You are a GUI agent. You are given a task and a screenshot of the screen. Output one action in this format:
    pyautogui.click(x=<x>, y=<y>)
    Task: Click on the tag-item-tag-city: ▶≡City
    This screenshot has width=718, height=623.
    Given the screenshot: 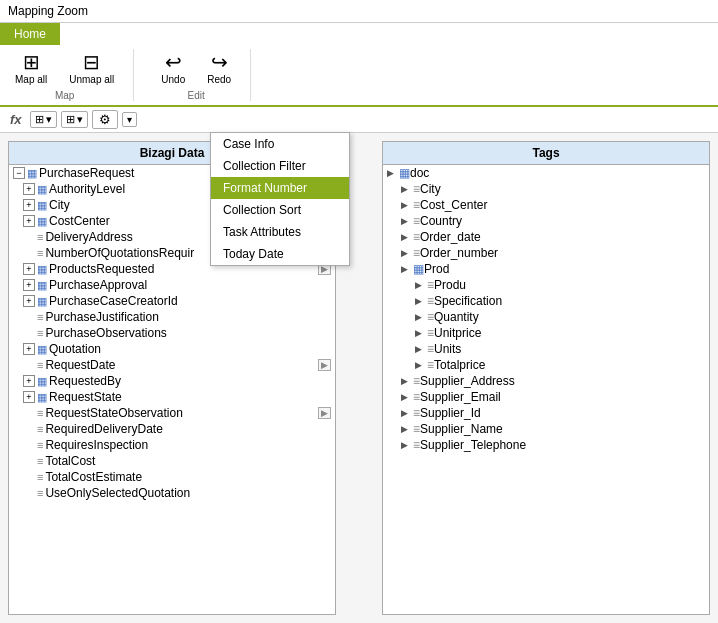 What is the action you would take?
    pyautogui.click(x=546, y=189)
    